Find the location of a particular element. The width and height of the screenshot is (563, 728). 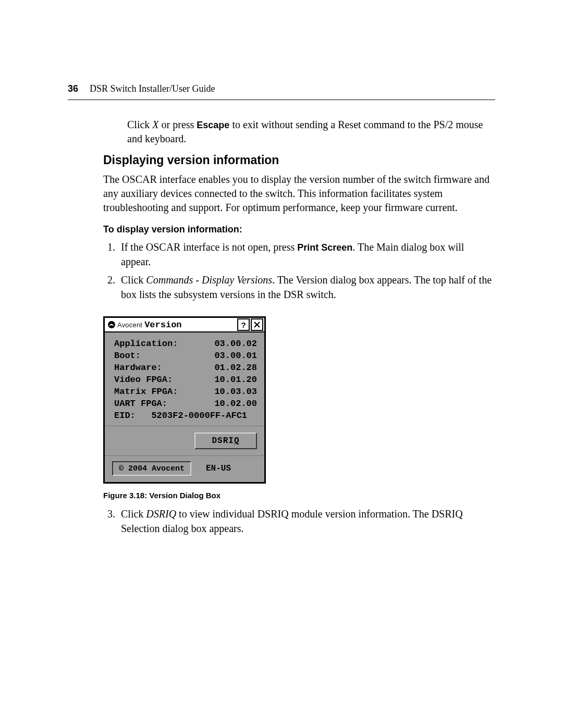

dialog-title: Version is located at coordinates (163, 325).